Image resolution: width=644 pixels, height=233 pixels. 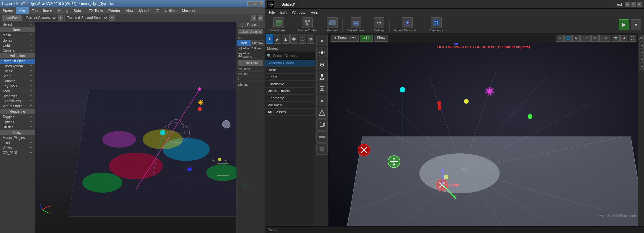 I want to click on ue-landscape-mode-btn: ▲, so click(x=286, y=39).